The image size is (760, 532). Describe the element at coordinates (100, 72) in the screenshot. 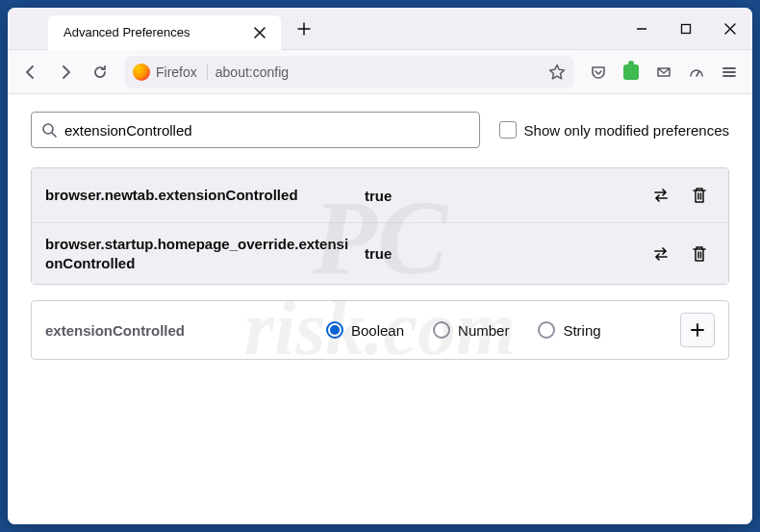

I see `reload-icon` at that location.